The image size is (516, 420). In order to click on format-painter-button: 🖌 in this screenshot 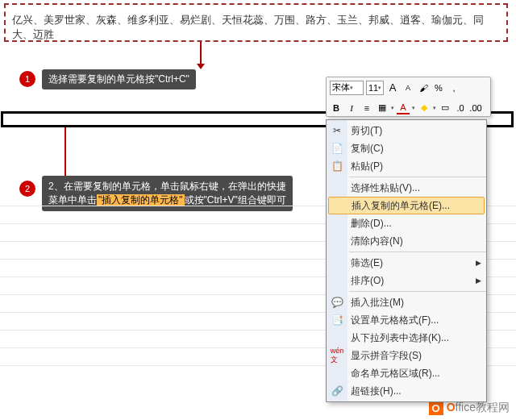, I will do `click(423, 88)`.